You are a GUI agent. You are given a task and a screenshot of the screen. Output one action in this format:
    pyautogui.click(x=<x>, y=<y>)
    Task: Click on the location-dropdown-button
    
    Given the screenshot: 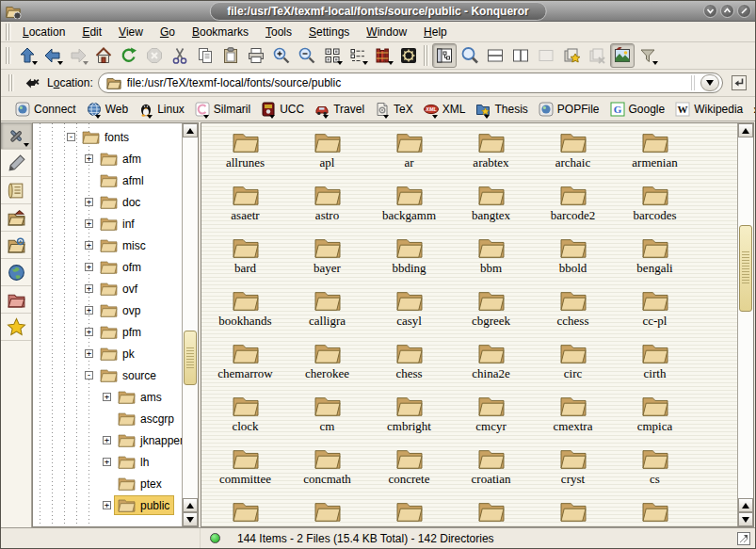 What is the action you would take?
    pyautogui.click(x=710, y=83)
    